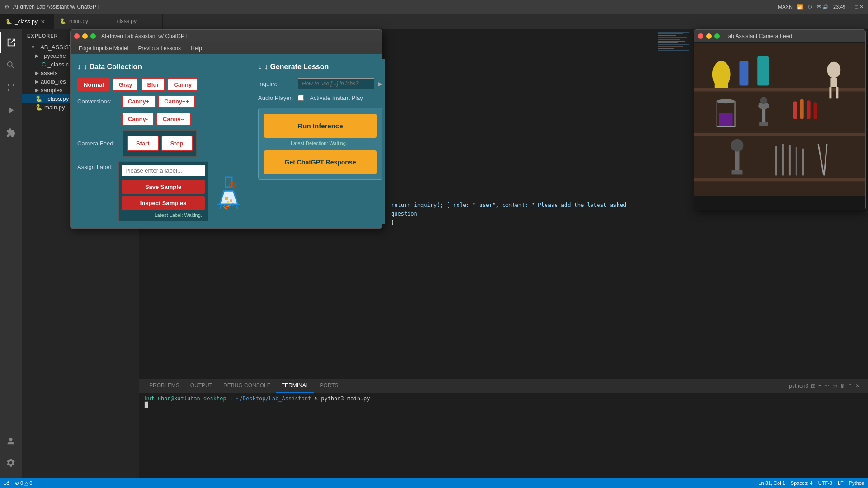 Image resolution: width=868 pixels, height=488 pixels. Describe the element at coordinates (143, 144) in the screenshot. I see `start-btn: Start` at that location.